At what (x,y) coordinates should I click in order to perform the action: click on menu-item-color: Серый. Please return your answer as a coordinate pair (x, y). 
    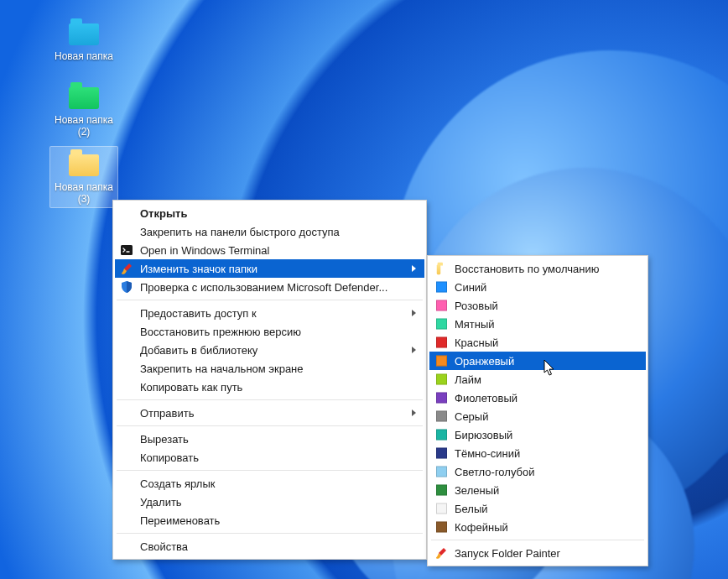
    Looking at the image, I should click on (538, 416).